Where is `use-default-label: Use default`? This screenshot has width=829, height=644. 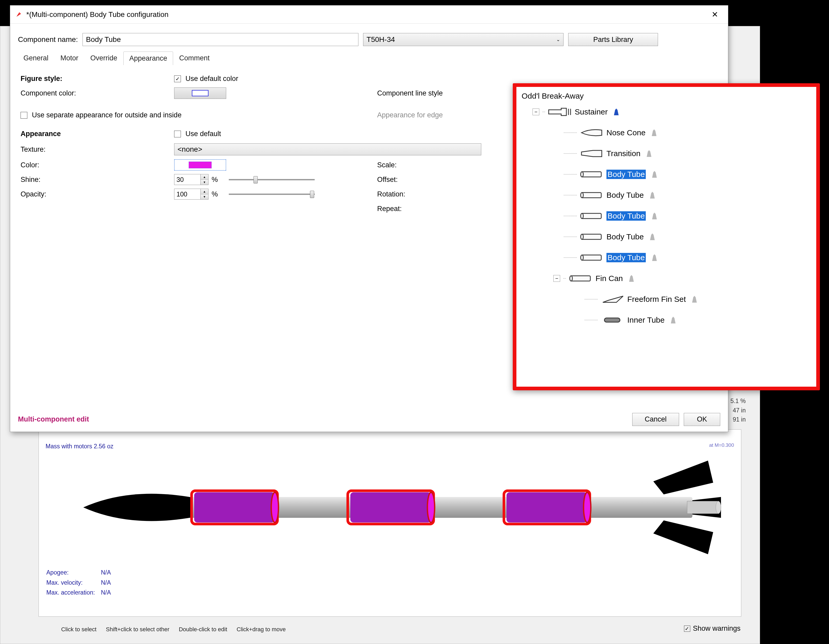
use-default-label: Use default is located at coordinates (203, 134).